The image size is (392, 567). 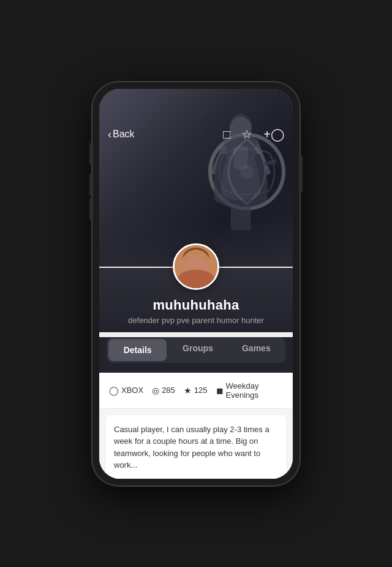 What do you see at coordinates (196, 447) in the screenshot?
I see `description-card: Casual player, I can usually play 2-3 ti…` at bounding box center [196, 447].